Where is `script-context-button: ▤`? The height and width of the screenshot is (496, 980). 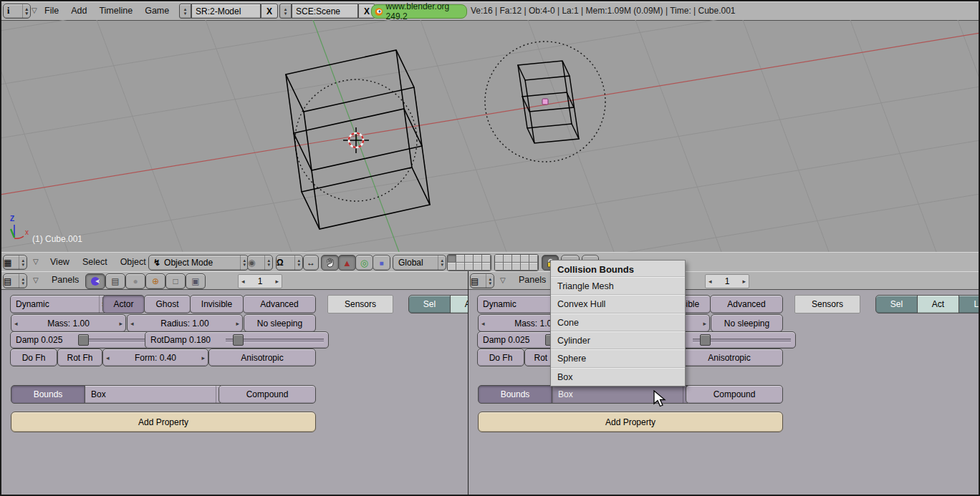
script-context-button: ▤ is located at coordinates (115, 281).